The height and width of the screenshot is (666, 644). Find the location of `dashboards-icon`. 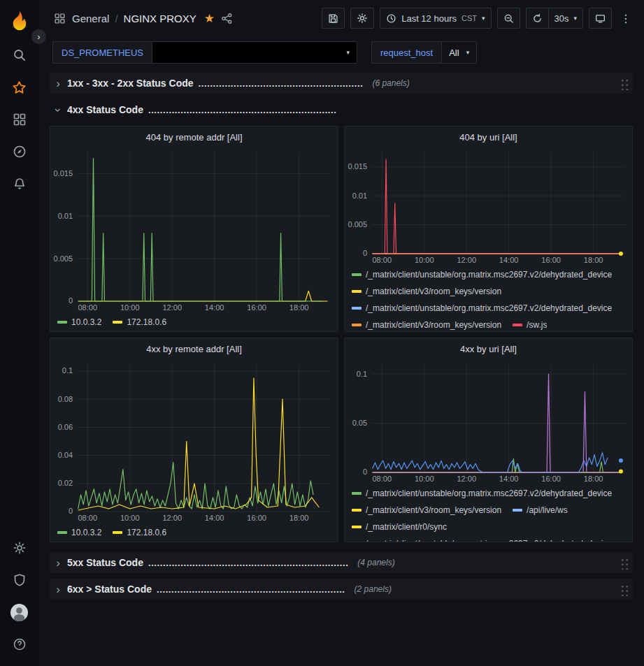

dashboards-icon is located at coordinates (20, 120).